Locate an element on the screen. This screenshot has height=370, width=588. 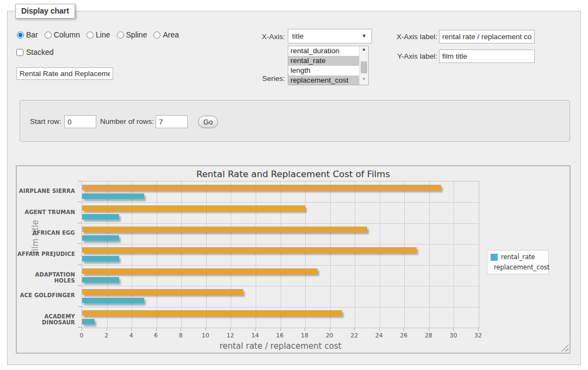
start-row-label: Start row: is located at coordinates (46, 122).